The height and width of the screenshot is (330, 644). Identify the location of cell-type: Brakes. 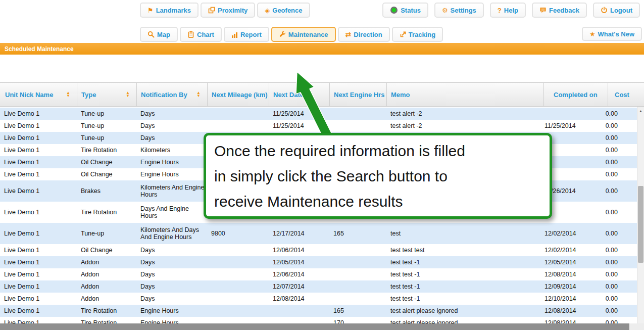
(107, 191).